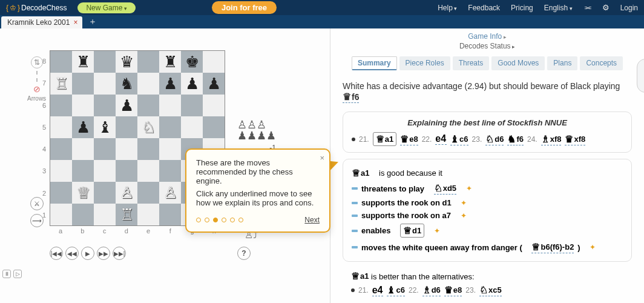  What do you see at coordinates (587, 7) in the screenshot?
I see `share-icon: ⫘` at bounding box center [587, 7].